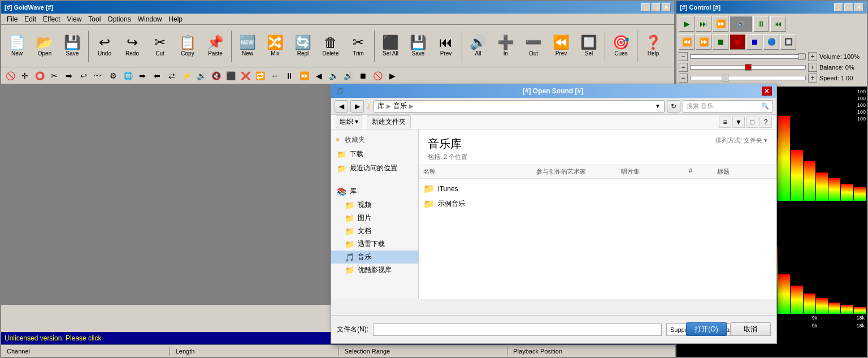  I want to click on record2-btn: ⏹, so click(754, 42).